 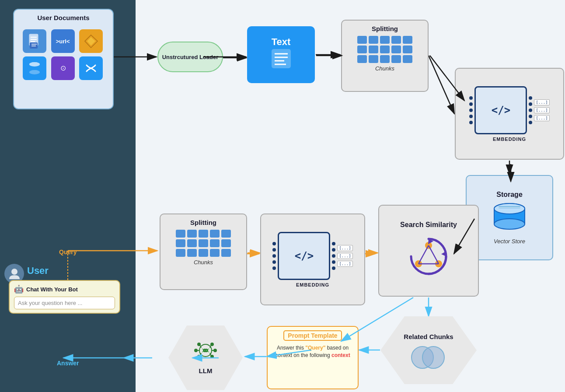 What do you see at coordinates (68, 252) in the screenshot?
I see `query-label: Query` at bounding box center [68, 252].